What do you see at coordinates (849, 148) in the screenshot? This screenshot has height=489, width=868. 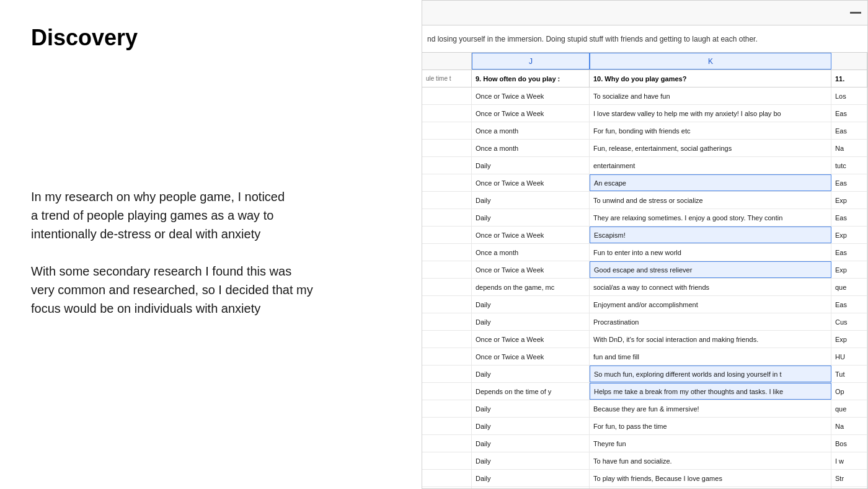 I see `cell-l: Na` at bounding box center [849, 148].